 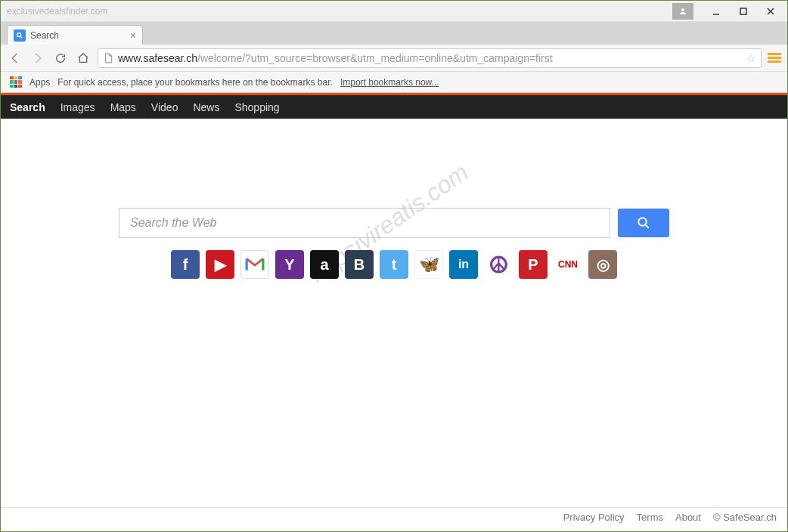 I want to click on pinterest-icon: P, so click(x=533, y=264).